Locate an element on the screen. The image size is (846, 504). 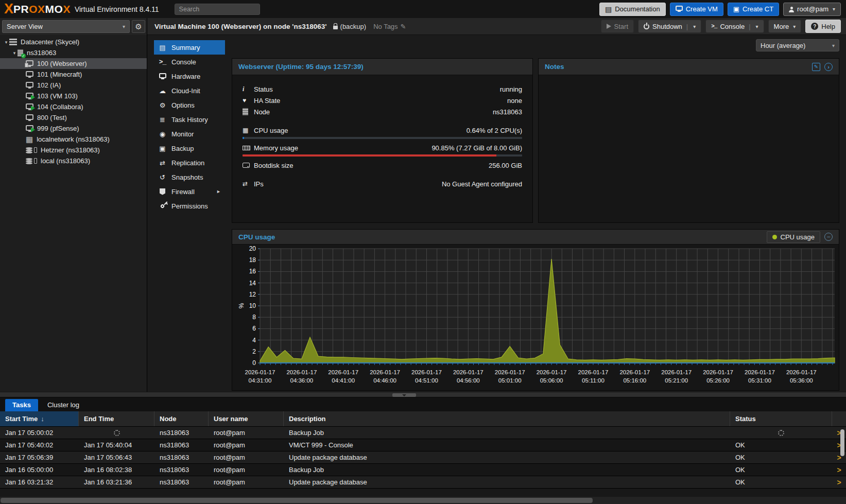
tree-item: ▦localnetwork (ns318063) is located at coordinates (73, 139).